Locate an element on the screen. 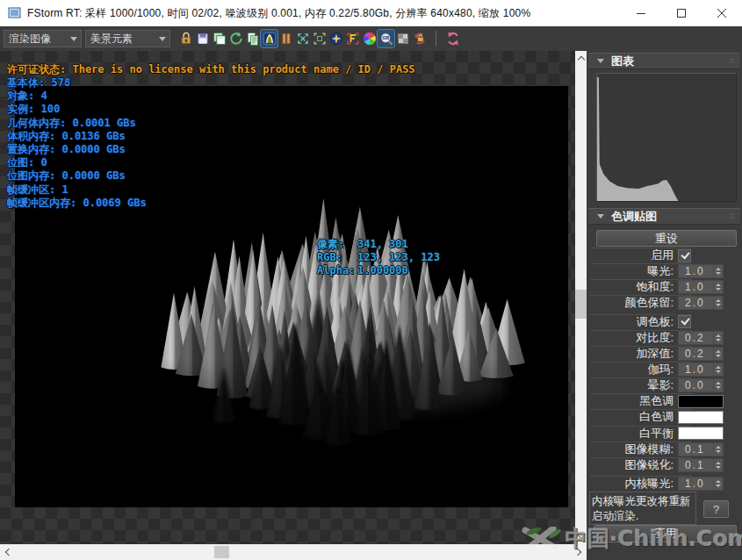 This screenshot has height=560, width=742. tonemap-row: 调色板: is located at coordinates (664, 322).